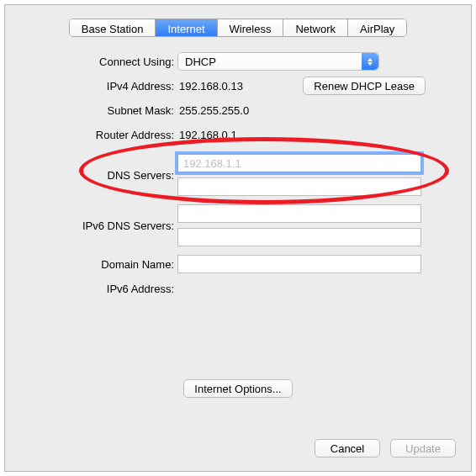 This screenshot has width=476, height=476. Describe the element at coordinates (91, 111) in the screenshot. I see `subnet-mask-label: Subnet Mask:` at that location.